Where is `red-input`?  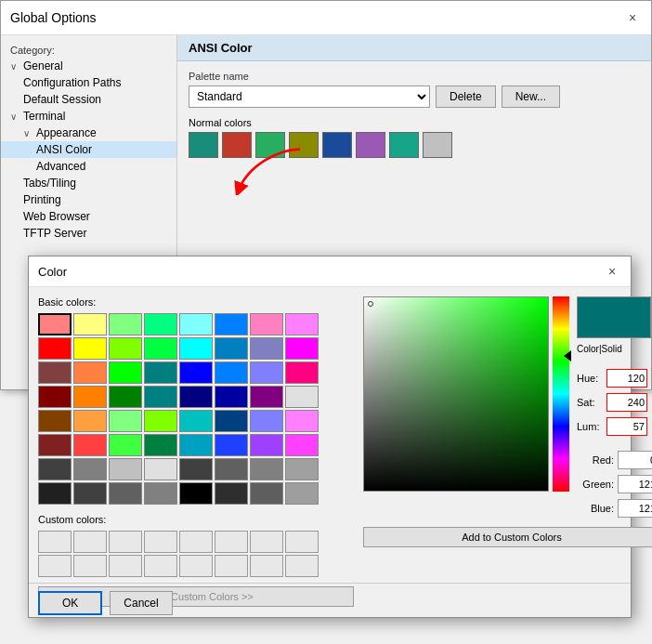 red-input is located at coordinates (635, 460).